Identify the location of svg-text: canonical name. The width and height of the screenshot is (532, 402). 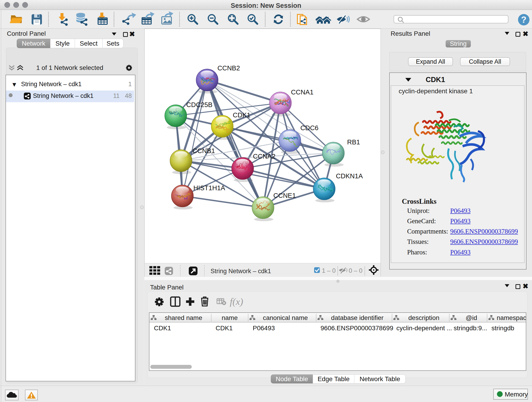
(285, 318).